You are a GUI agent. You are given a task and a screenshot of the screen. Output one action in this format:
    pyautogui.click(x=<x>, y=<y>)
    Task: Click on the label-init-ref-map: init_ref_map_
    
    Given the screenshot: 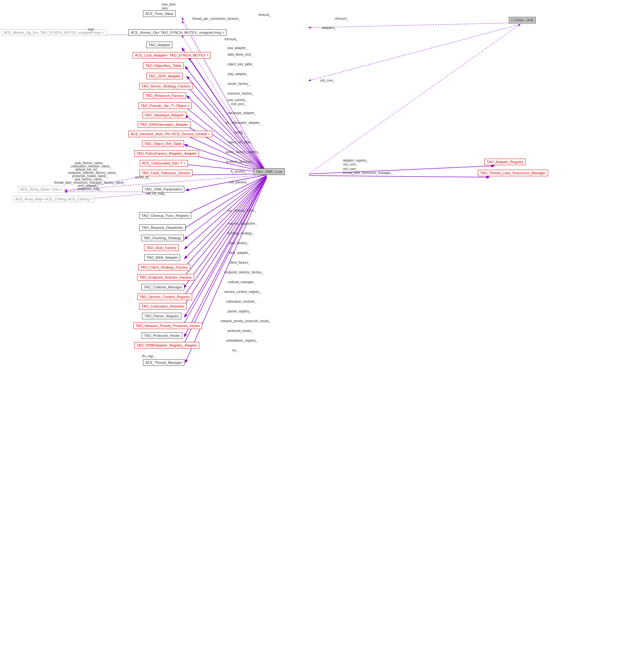 What is the action you would take?
    pyautogui.click(x=156, y=194)
    